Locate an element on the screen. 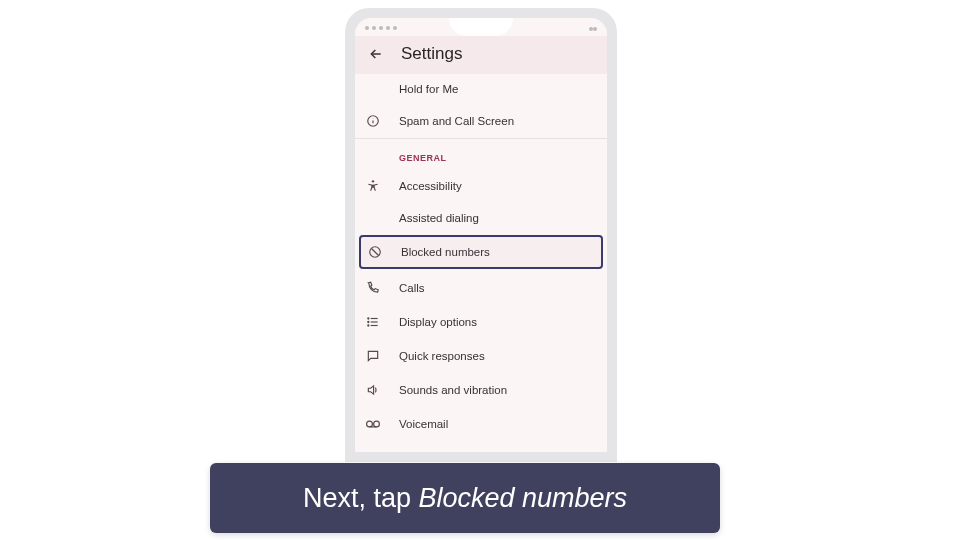 This screenshot has width=960, height=540. instruction-caption: Next, tap Blocked numbers is located at coordinates (465, 498).